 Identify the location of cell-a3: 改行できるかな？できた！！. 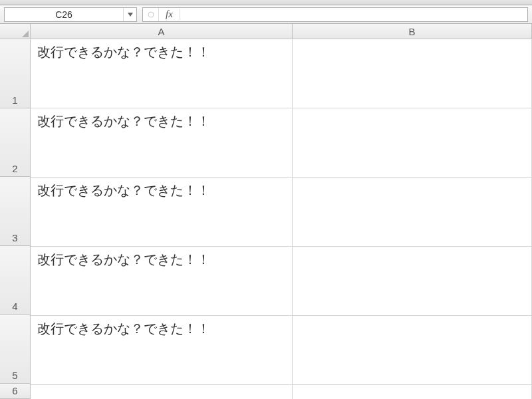
(162, 212).